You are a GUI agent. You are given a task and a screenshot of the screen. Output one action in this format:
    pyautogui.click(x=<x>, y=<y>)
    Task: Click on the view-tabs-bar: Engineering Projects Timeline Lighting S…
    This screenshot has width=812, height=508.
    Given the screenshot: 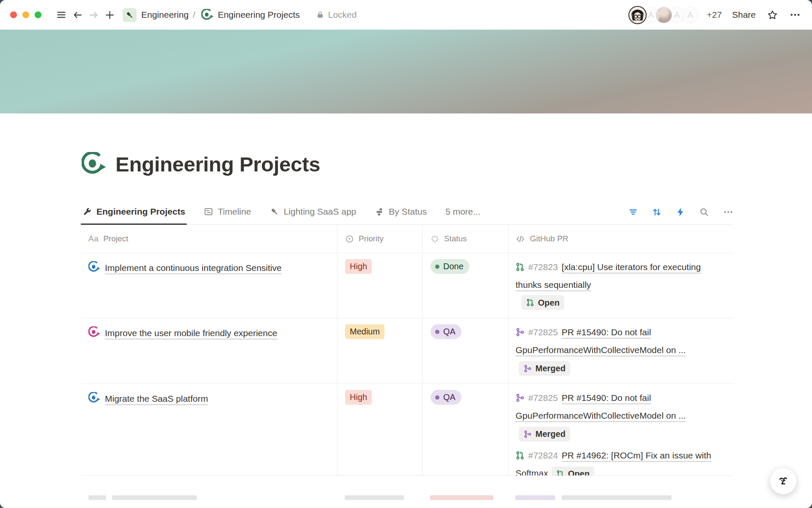 What is the action you would take?
    pyautogui.click(x=408, y=213)
    